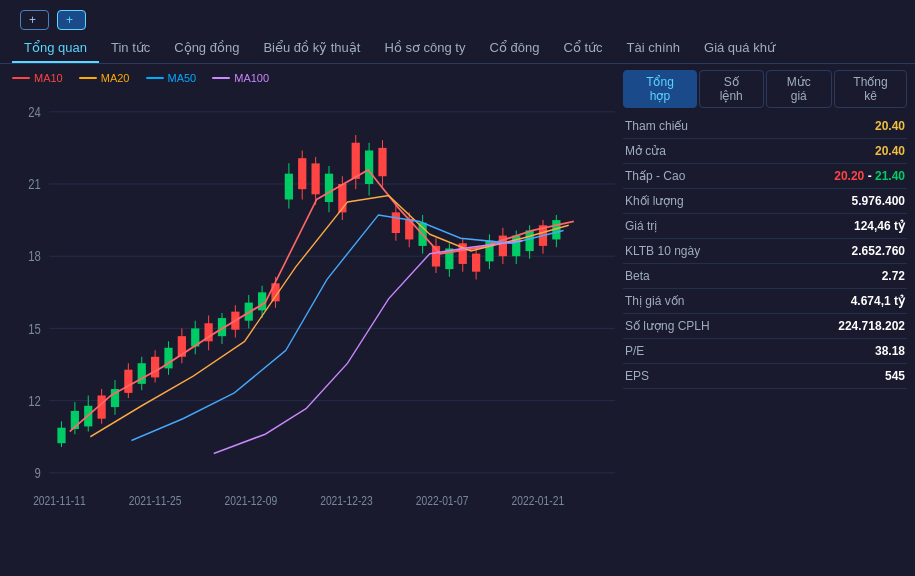  I want to click on stats-row-beta: Beta 2.72, so click(765, 276).